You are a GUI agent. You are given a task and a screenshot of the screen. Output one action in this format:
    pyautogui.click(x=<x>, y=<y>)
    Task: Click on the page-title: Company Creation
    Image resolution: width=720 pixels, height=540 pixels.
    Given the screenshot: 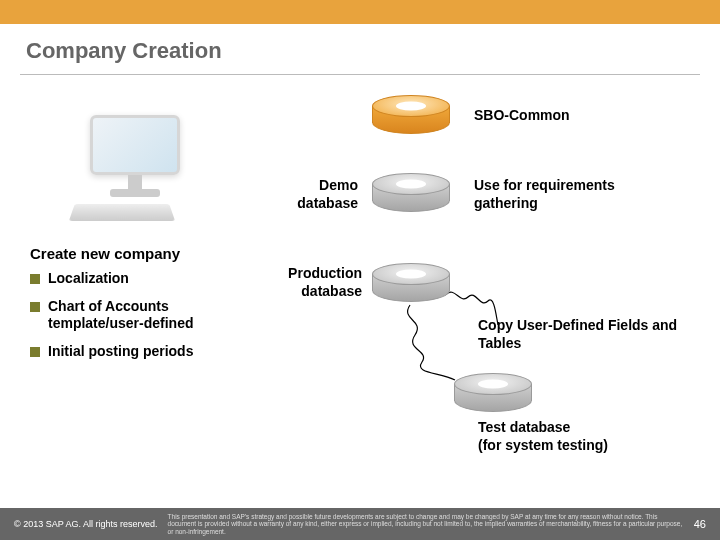 What is the action you would take?
    pyautogui.click(x=360, y=49)
    